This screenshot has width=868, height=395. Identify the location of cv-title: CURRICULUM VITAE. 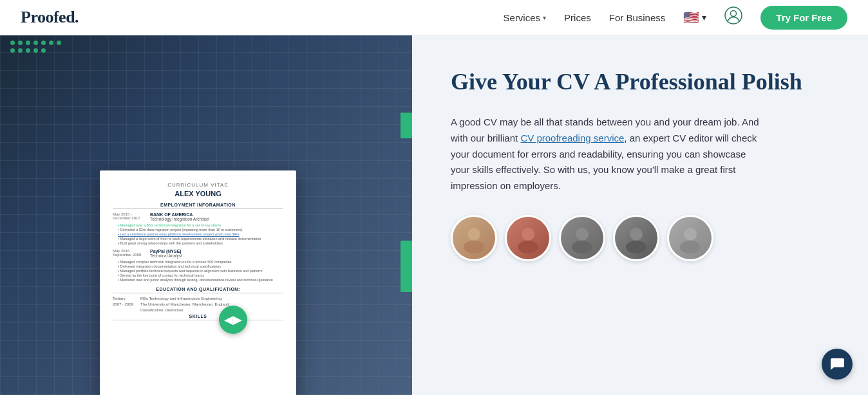
(198, 185).